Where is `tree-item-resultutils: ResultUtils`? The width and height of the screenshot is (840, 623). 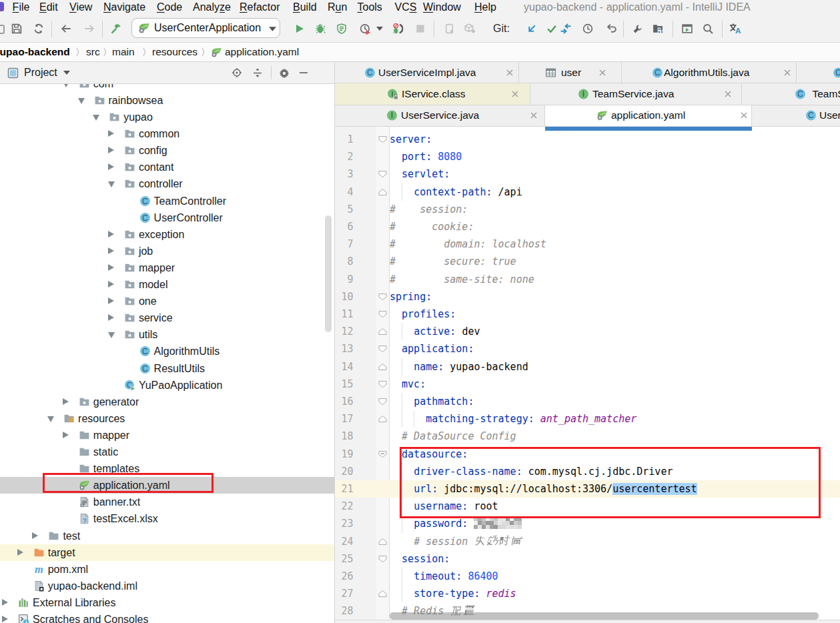
tree-item-resultutils: ResultUtils is located at coordinates (167, 368).